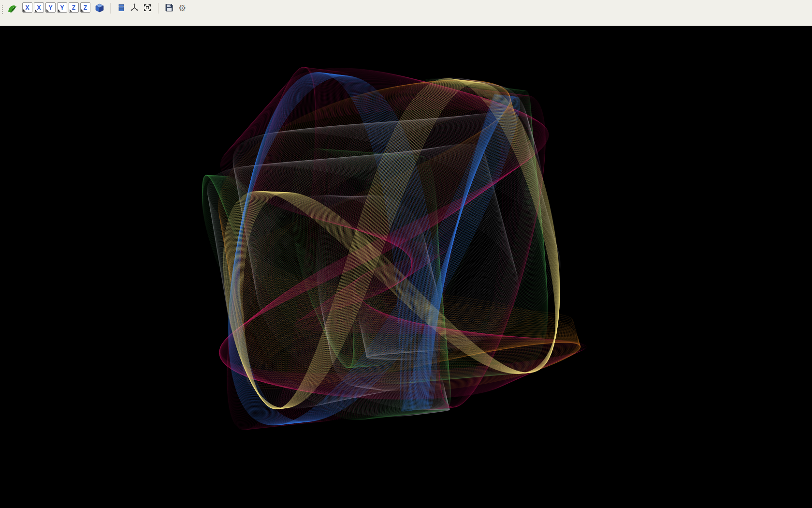  I want to click on cube-3d-icon, so click(100, 9).